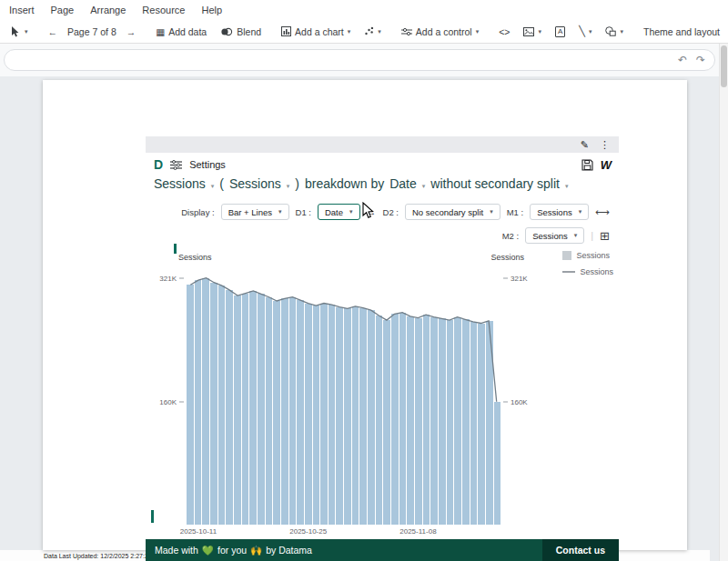 Image resolution: width=728 pixels, height=561 pixels. I want to click on settings-label: Settings, so click(207, 165).